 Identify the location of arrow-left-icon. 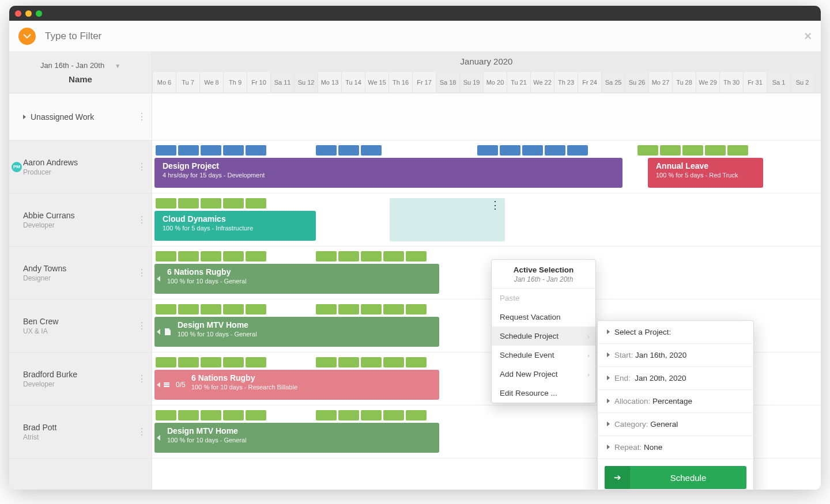
(159, 385).